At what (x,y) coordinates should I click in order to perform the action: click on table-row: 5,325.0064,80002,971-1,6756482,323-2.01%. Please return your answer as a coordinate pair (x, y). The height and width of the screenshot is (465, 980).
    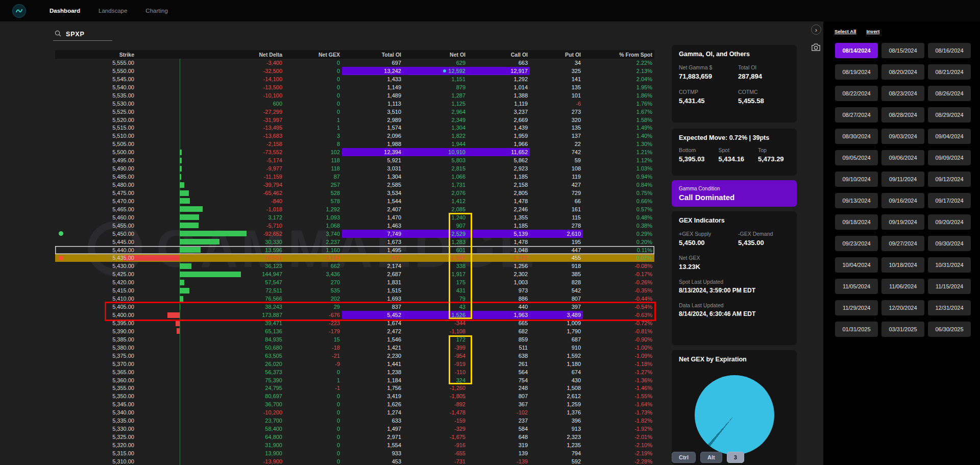
    Looking at the image, I should click on (355, 437).